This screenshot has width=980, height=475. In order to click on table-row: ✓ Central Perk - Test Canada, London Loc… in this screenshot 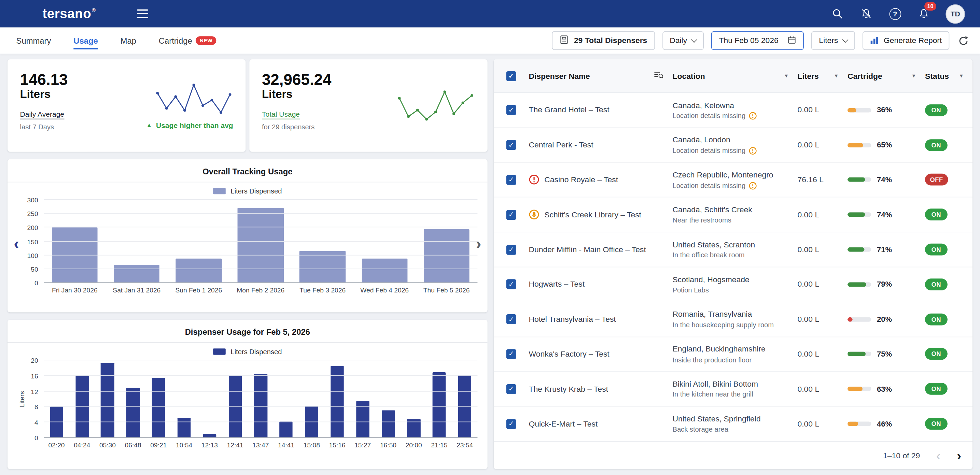, I will do `click(733, 145)`.